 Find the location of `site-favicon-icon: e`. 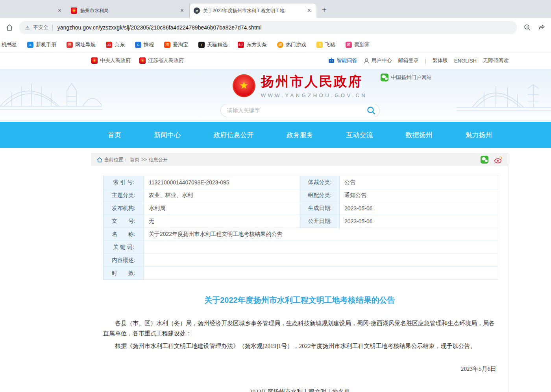

site-favicon-icon: e is located at coordinates (197, 11).